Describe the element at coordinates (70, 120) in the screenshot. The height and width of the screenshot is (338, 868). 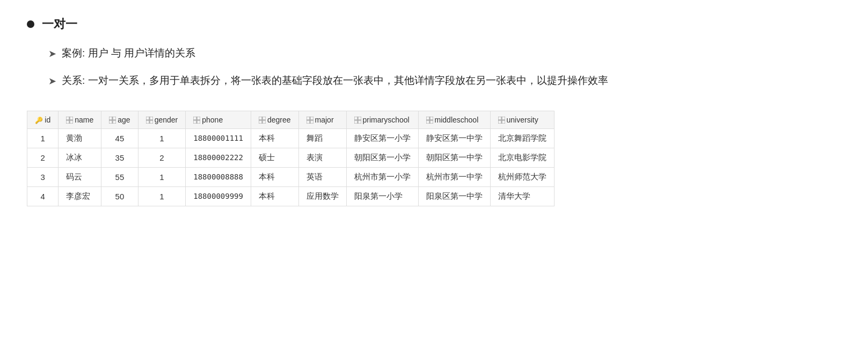
I see `name-col-icon` at that location.